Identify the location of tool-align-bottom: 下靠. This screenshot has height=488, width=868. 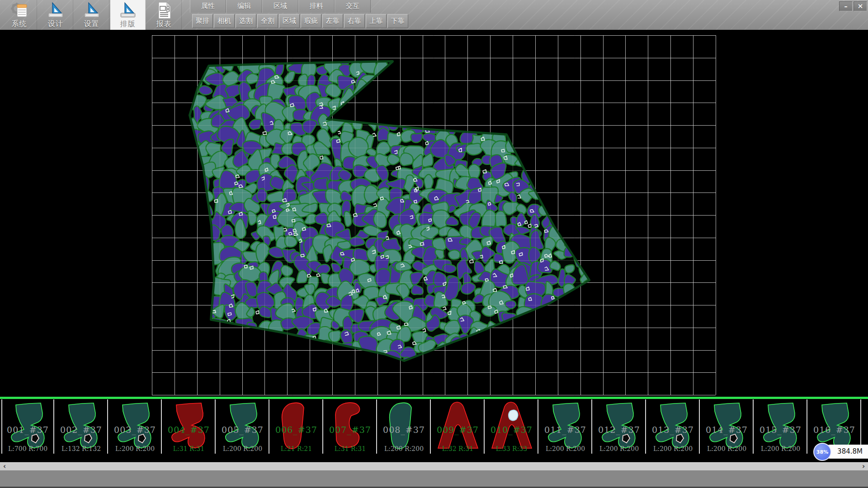
(398, 21).